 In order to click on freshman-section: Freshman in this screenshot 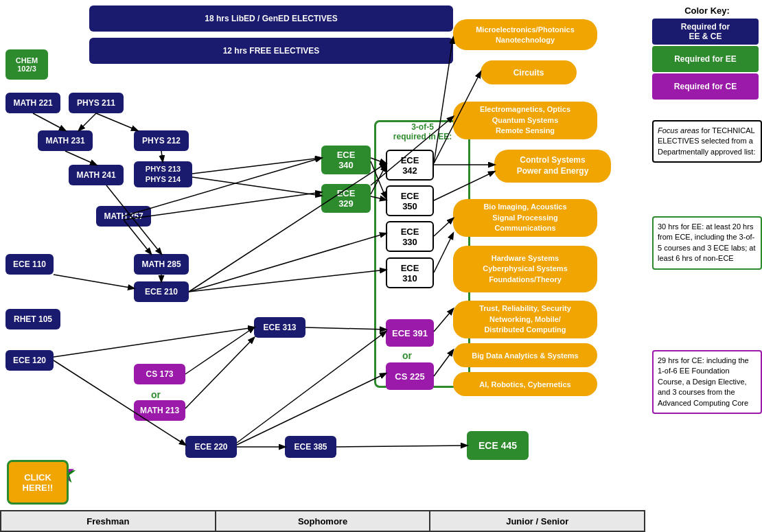, I will do `click(108, 521)`.